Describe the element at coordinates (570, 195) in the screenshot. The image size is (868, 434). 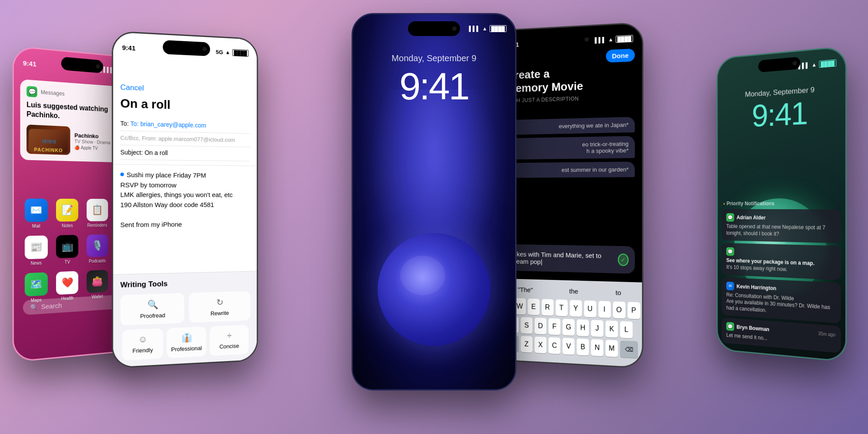
I see `phone-ai-screen: 9:41 ▌▌▌ ▲ ████ Done Create a Memory Mov…` at that location.